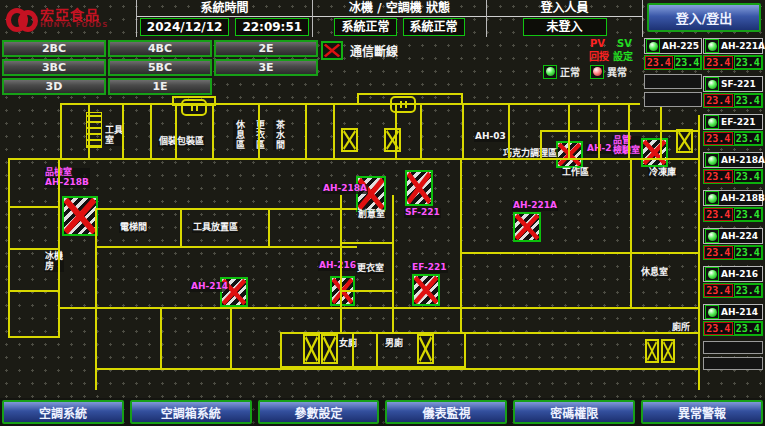 The width and height of the screenshot is (765, 426). Describe the element at coordinates (63, 412) in the screenshot. I see `nav-button: 空調系統` at that location.